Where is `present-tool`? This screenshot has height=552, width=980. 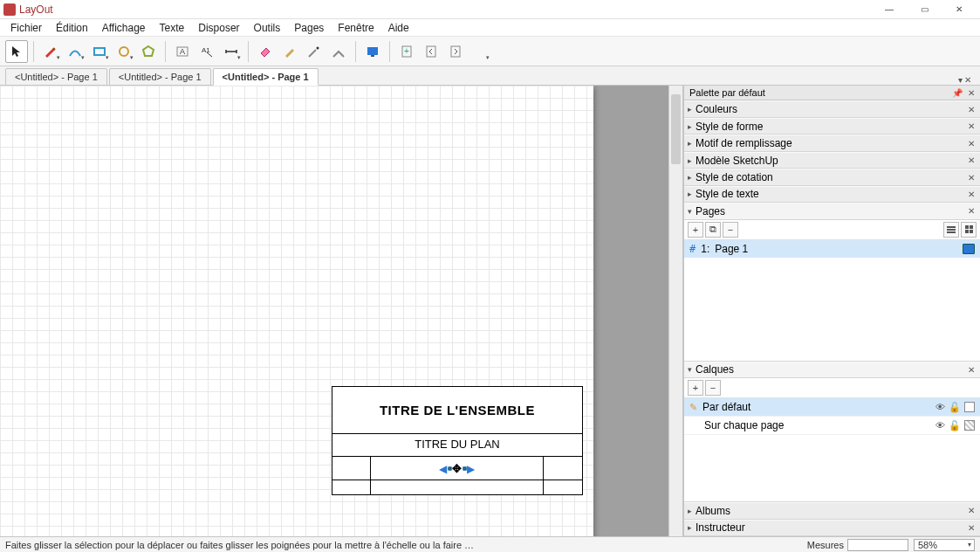
present-tool is located at coordinates (373, 52).